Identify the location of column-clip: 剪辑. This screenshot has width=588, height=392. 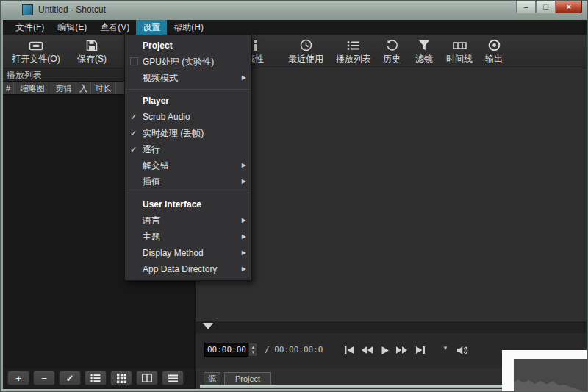
(64, 88).